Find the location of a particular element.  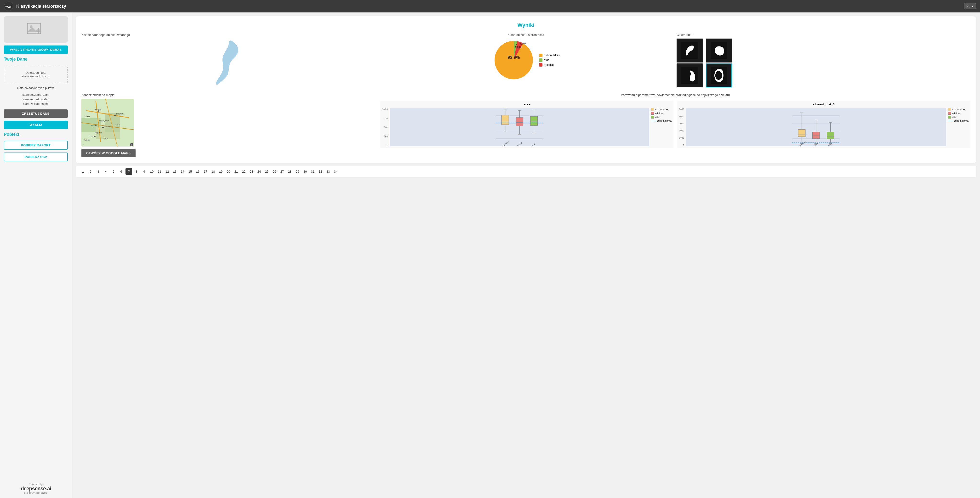

page-btn-21: 21 is located at coordinates (236, 171).